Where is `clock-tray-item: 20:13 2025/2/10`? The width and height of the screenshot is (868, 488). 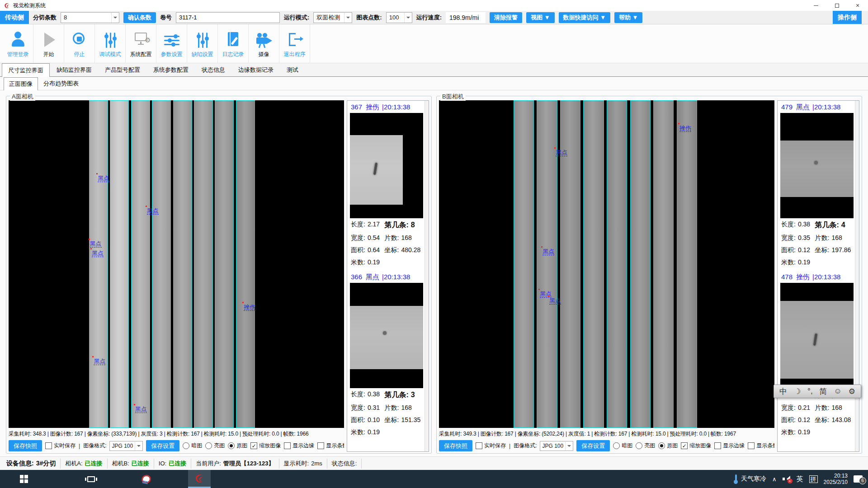 clock-tray-item: 20:13 2025/2/10 is located at coordinates (835, 479).